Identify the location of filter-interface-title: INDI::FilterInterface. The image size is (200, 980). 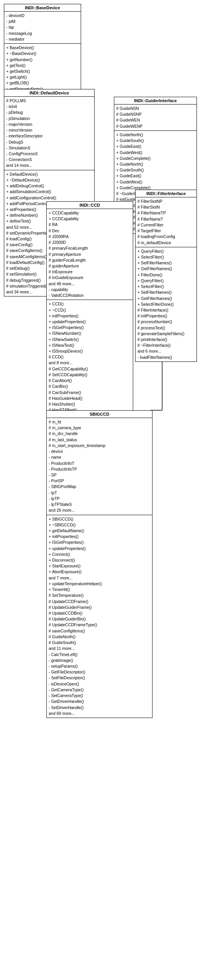
(166, 194).